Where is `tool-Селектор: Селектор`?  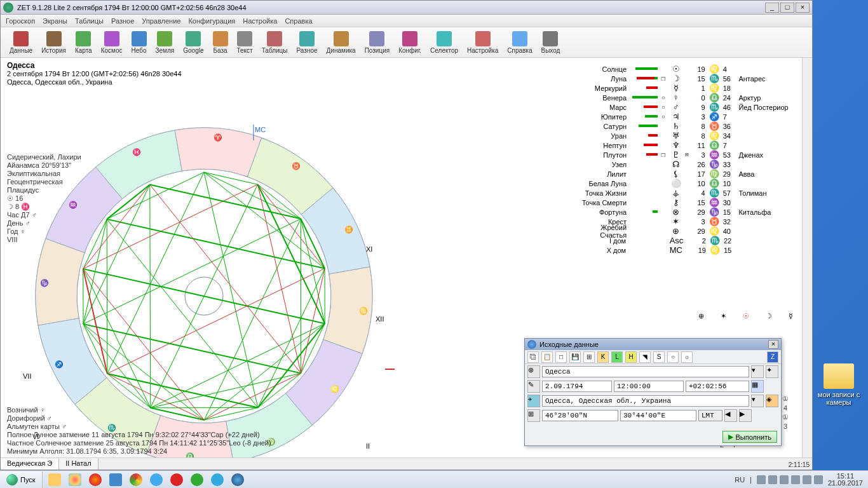 tool-Селектор: Селектор is located at coordinates (444, 43).